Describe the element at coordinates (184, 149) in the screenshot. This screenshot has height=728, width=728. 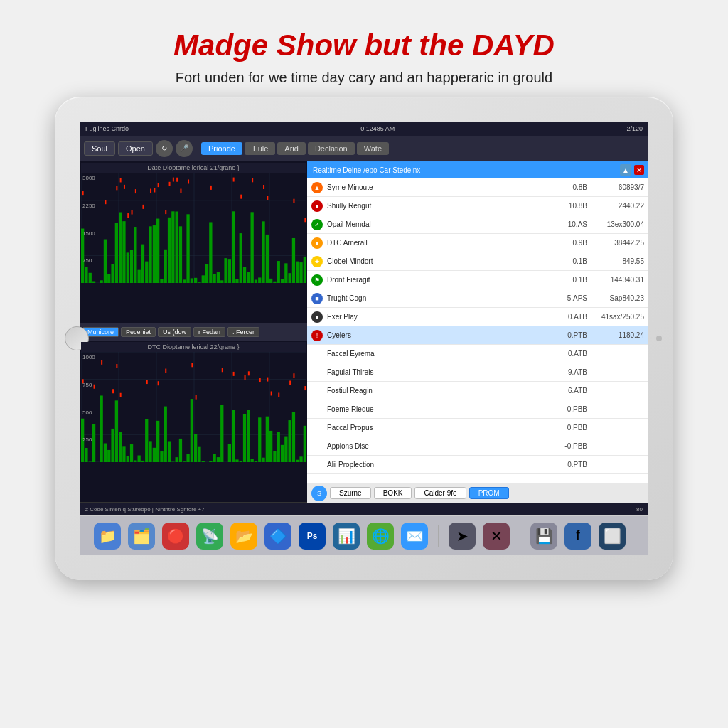
I see `mic-icon: 🎤` at that location.